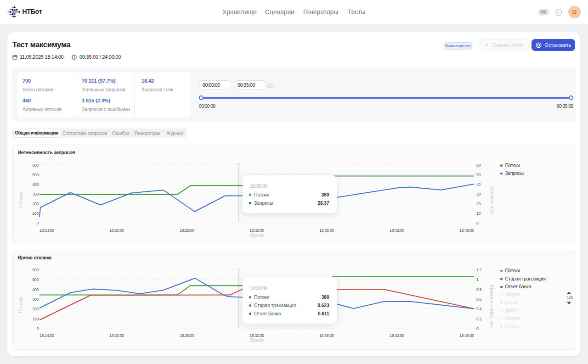  I want to click on svg-text: 40, so click(479, 185).